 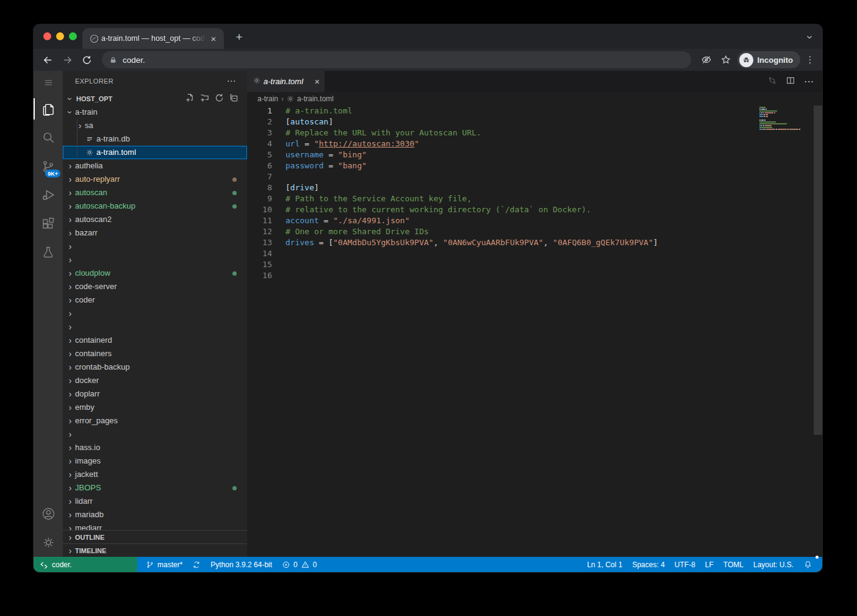 What do you see at coordinates (786, 121) in the screenshot?
I see `minimap` at bounding box center [786, 121].